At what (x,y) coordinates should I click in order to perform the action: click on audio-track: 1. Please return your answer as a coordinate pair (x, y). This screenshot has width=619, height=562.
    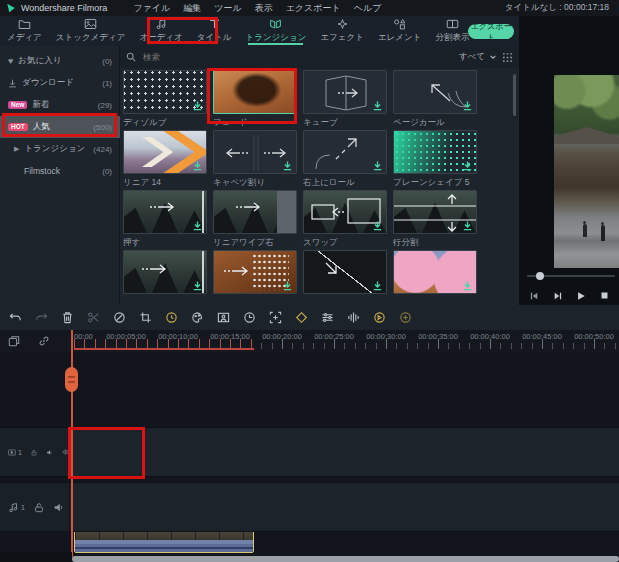
    Looking at the image, I should click on (310, 507).